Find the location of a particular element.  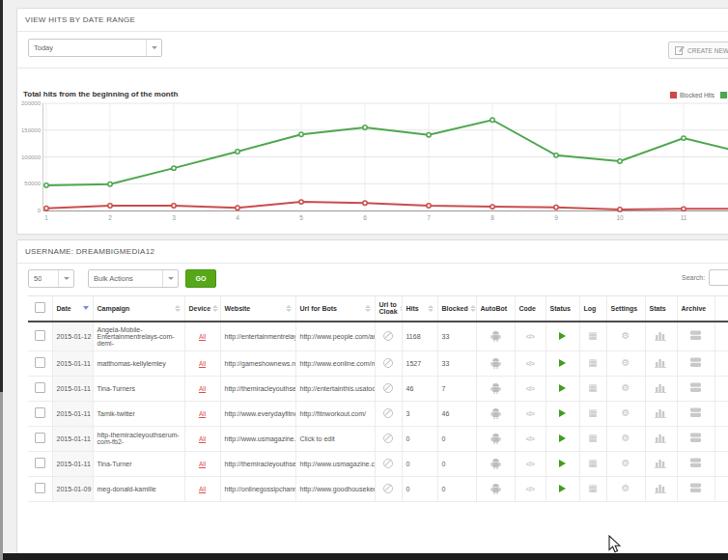

column-header-date: Date is located at coordinates (72, 309).